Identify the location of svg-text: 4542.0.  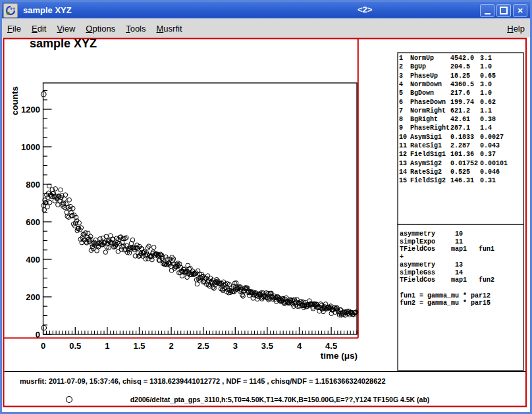
(462, 58).